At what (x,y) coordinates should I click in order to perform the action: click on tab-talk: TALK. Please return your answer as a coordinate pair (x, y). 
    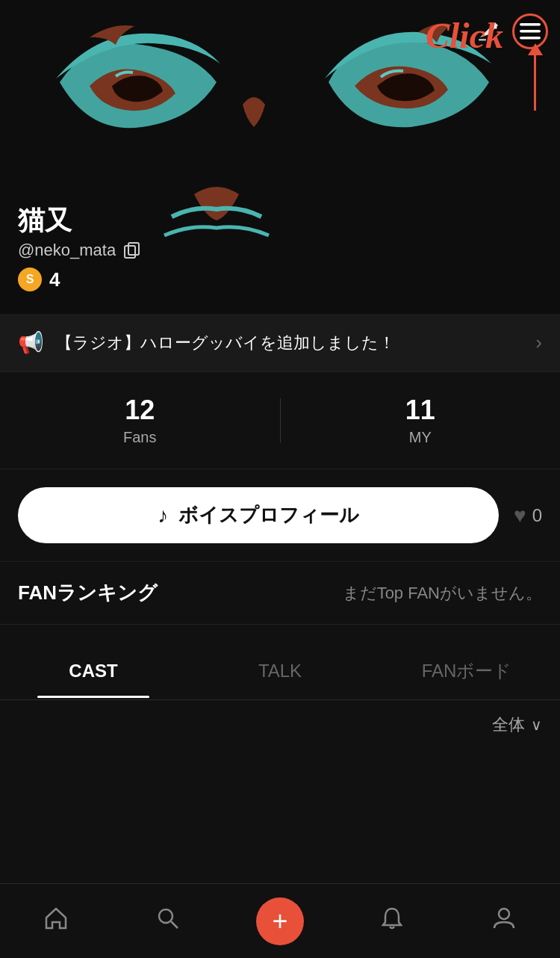
    Looking at the image, I should click on (280, 670).